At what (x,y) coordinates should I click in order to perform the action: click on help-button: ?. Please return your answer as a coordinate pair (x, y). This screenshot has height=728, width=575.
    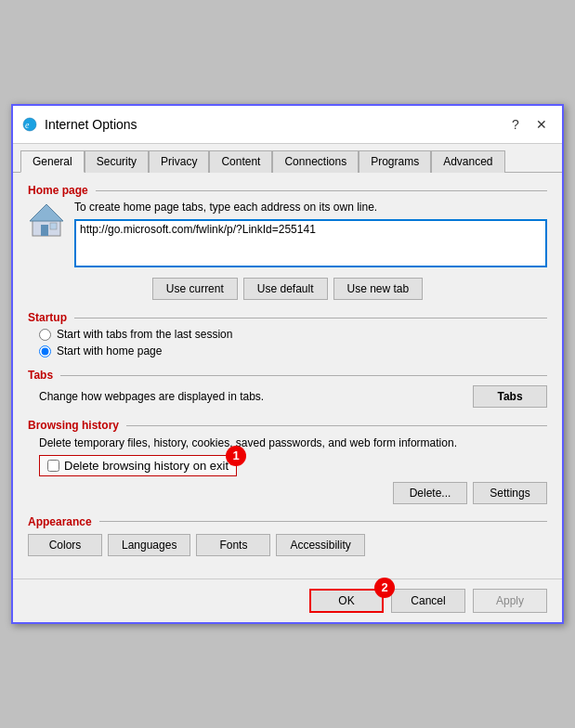
    Looking at the image, I should click on (516, 124).